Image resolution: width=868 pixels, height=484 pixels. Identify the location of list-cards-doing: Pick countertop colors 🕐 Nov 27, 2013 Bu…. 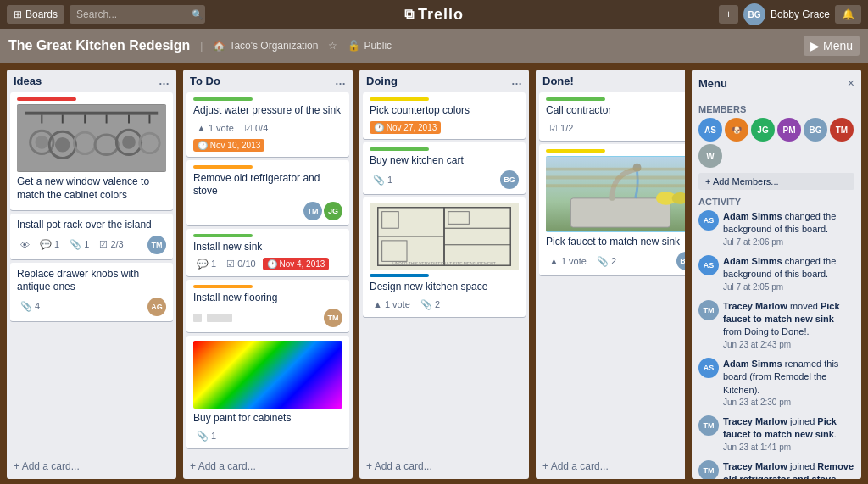
(444, 273).